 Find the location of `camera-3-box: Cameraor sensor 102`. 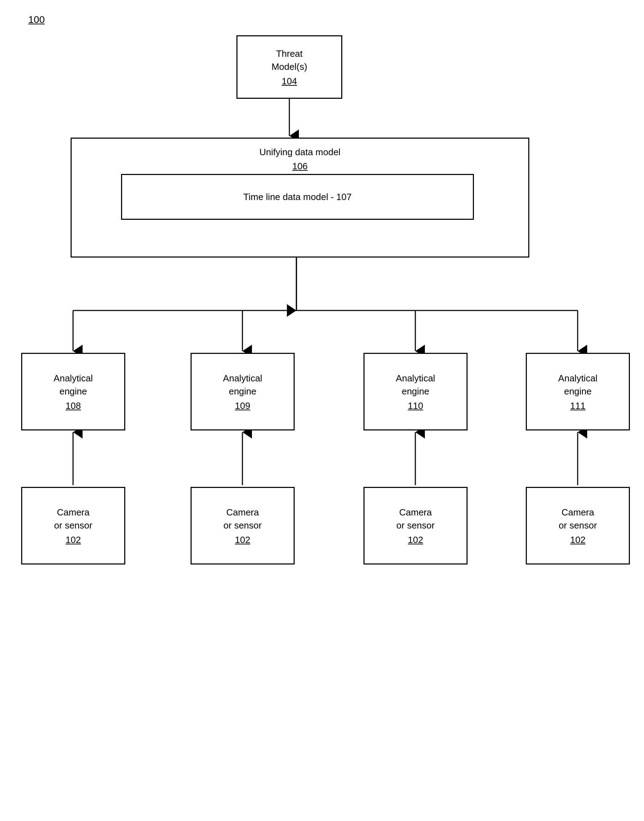

camera-3-box: Cameraor sensor 102 is located at coordinates (416, 526).